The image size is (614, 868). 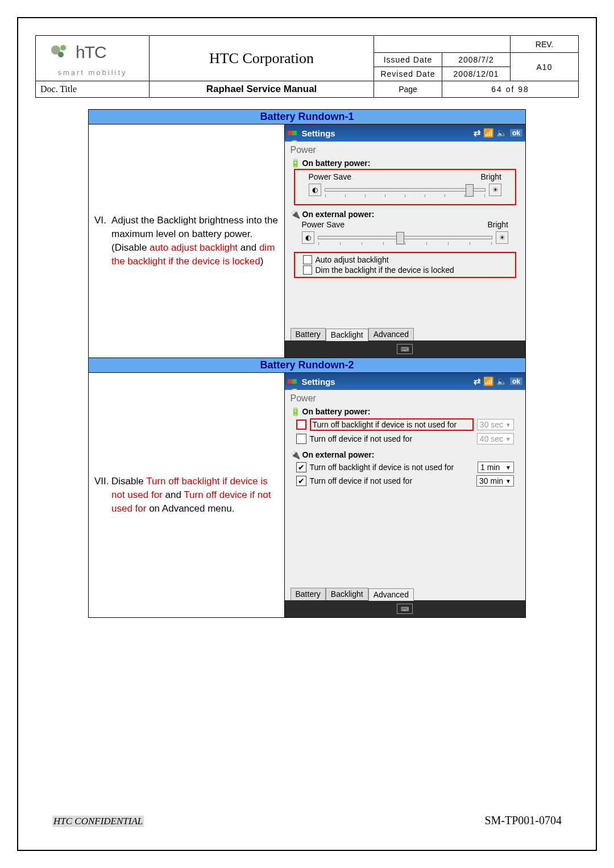 I want to click on logo-cell: hTC smart mobility, so click(x=93, y=59).